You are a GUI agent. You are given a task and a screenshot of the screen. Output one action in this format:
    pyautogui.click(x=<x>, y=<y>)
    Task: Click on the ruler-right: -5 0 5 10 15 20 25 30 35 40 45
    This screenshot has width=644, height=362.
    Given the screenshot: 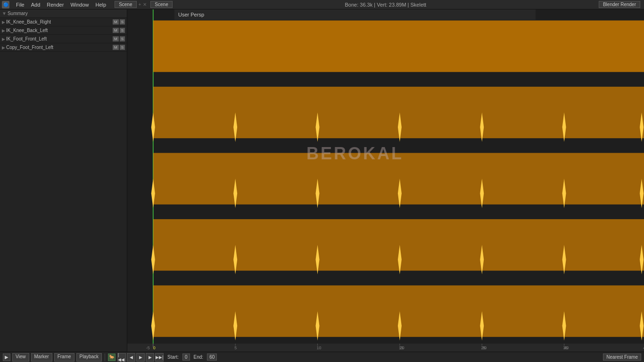 What is the action you would take?
    pyautogui.click(x=386, y=348)
    